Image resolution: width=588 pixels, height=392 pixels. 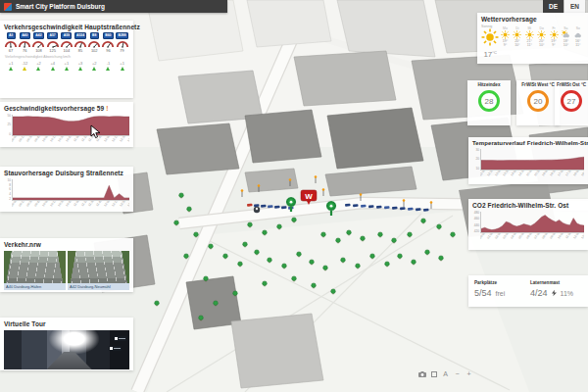 I want to click on road-badge: A3, so click(x=12, y=35).